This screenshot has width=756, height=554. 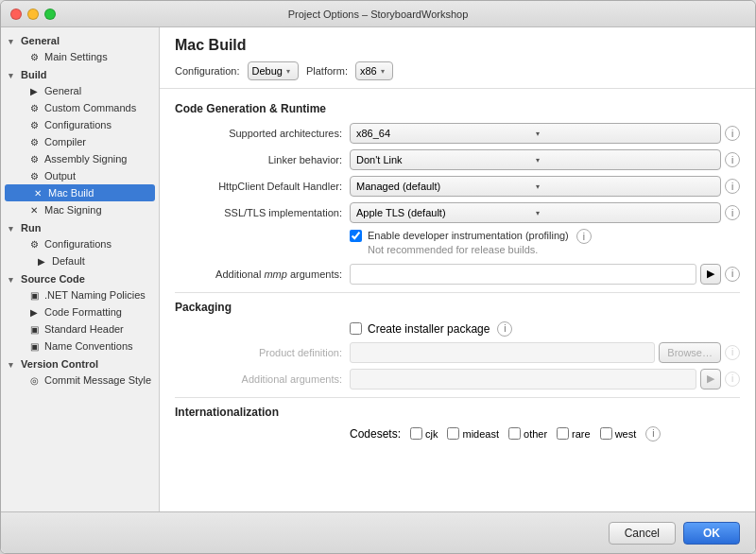 I want to click on form-row-pkg-args: Additional arguments: ▶ i, so click(x=457, y=379).